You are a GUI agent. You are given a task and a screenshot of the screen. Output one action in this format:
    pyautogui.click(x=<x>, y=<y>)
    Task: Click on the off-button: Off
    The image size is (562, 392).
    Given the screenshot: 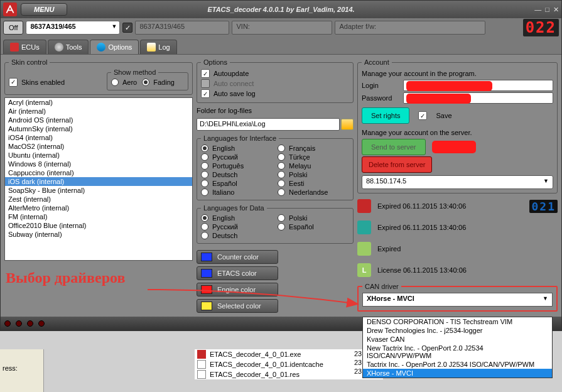 What is the action you would take?
    pyautogui.click(x=13, y=28)
    